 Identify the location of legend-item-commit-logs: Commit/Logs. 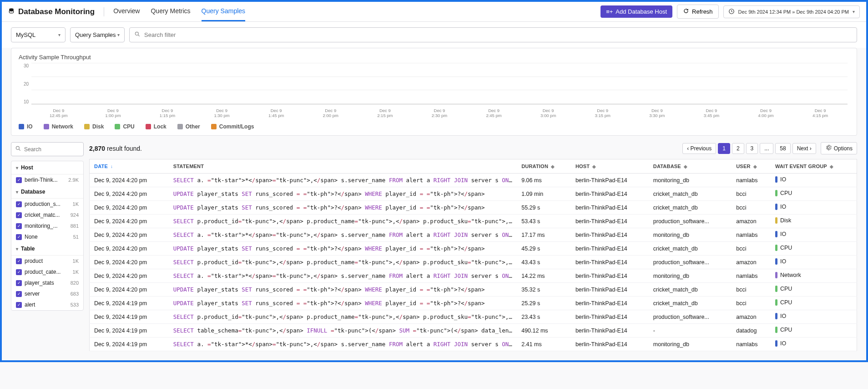
(233, 127).